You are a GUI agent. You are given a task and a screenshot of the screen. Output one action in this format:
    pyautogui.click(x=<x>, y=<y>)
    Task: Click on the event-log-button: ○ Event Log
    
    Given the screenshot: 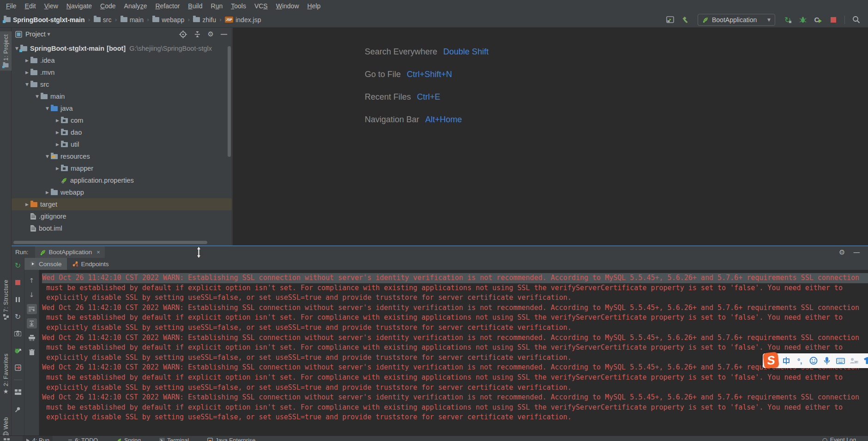 What is the action you would take?
    pyautogui.click(x=839, y=439)
    